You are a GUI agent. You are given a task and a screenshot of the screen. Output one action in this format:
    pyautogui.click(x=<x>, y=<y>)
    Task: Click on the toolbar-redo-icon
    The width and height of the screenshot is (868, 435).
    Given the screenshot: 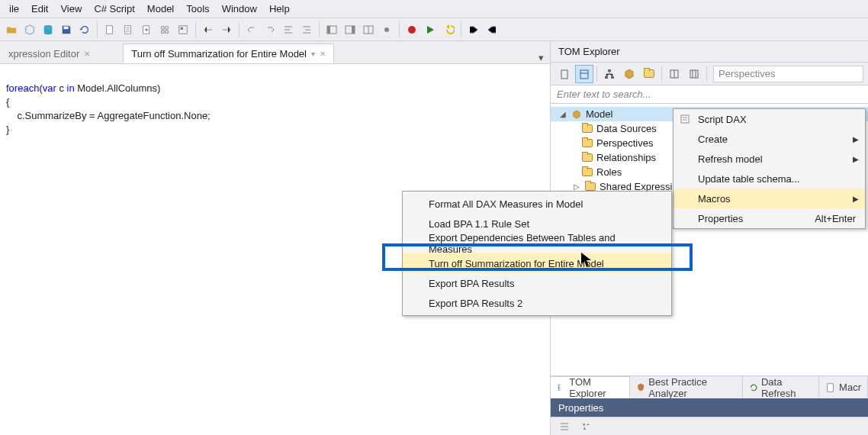 What is the action you would take?
    pyautogui.click(x=270, y=30)
    